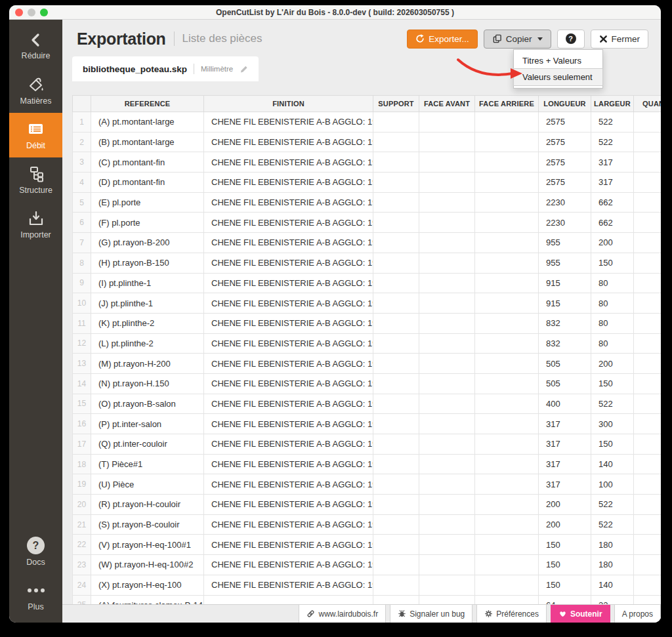  I want to click on column-header: FACE ARRIERE, so click(507, 104).